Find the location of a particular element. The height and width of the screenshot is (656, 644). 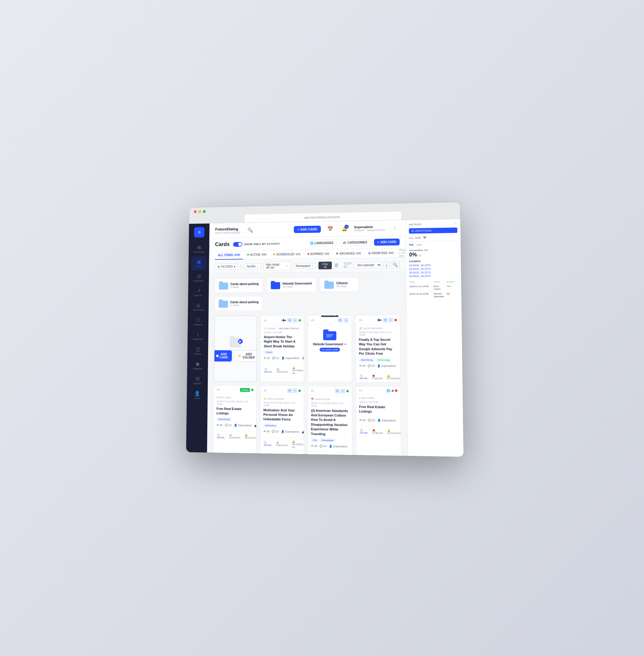

stat-comments-short: 💬 23 is located at coordinates (371, 365).